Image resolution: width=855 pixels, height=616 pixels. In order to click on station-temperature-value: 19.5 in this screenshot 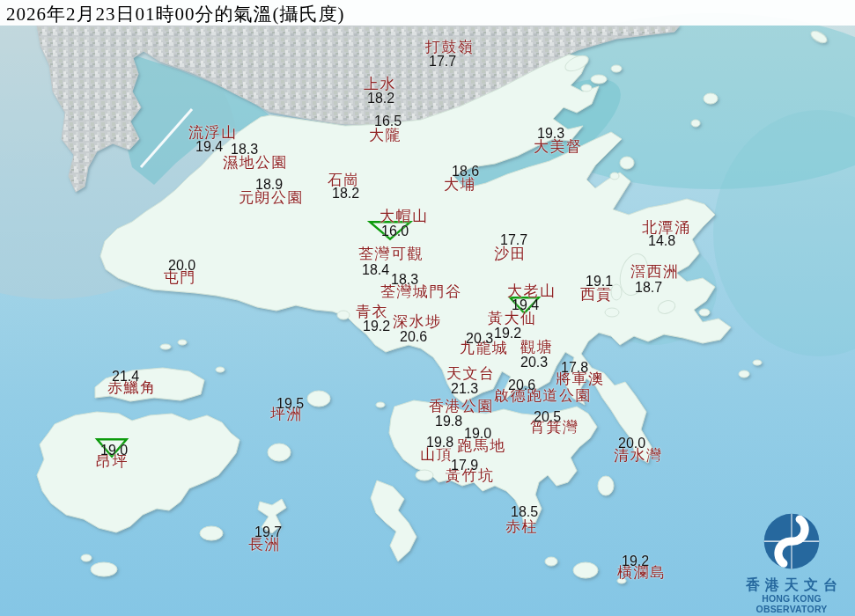, I will do `click(291, 404)`.